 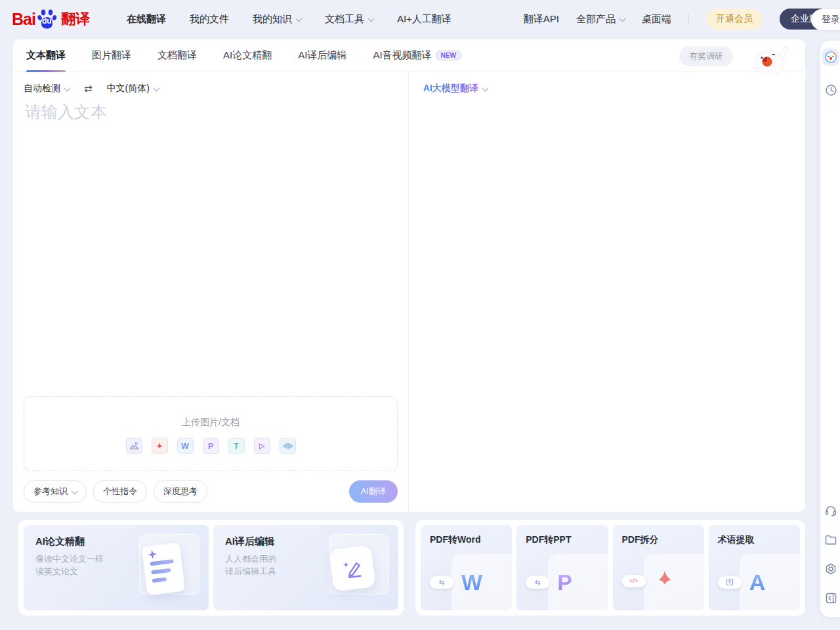 What do you see at coordinates (467, 582) in the screenshot?
I see `pdf-to-word-illustration: ⇆ W` at bounding box center [467, 582].